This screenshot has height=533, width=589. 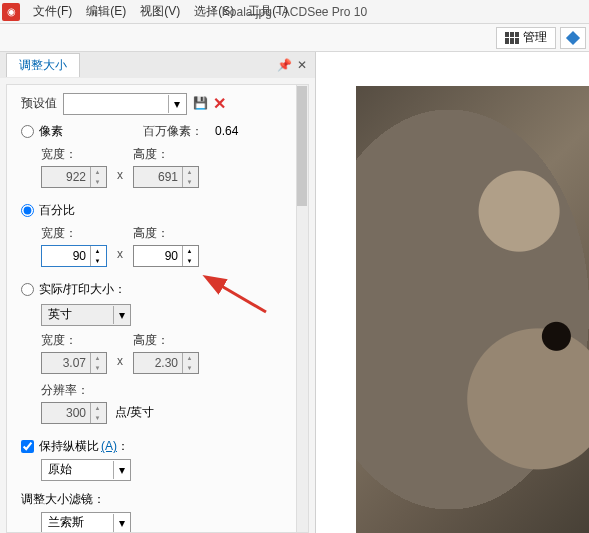 I want to click on radio-print, so click(x=28, y=290).